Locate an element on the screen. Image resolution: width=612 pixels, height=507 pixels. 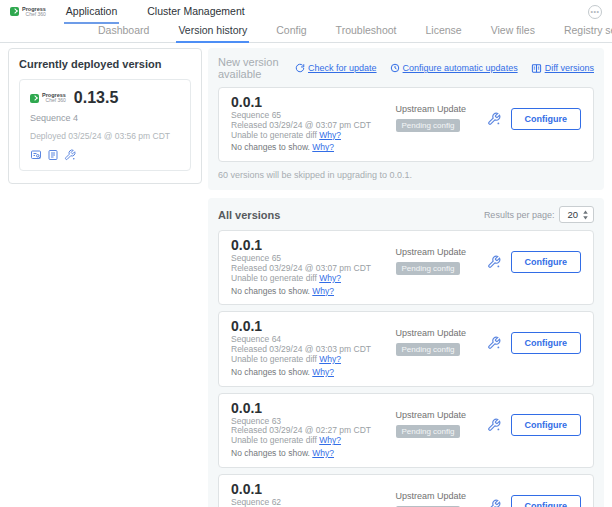
tab-cluster-management: Cluster Management is located at coordinates (196, 12).